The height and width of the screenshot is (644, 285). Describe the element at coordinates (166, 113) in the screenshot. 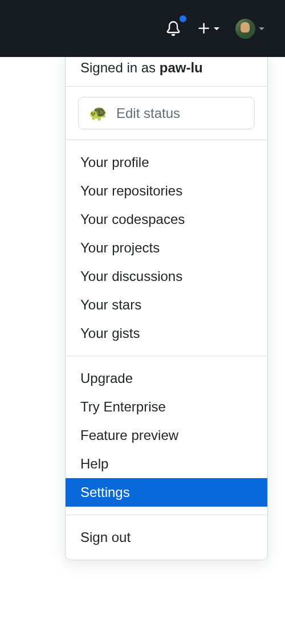

I see `edit-status-button: 🐢 Edit status` at that location.